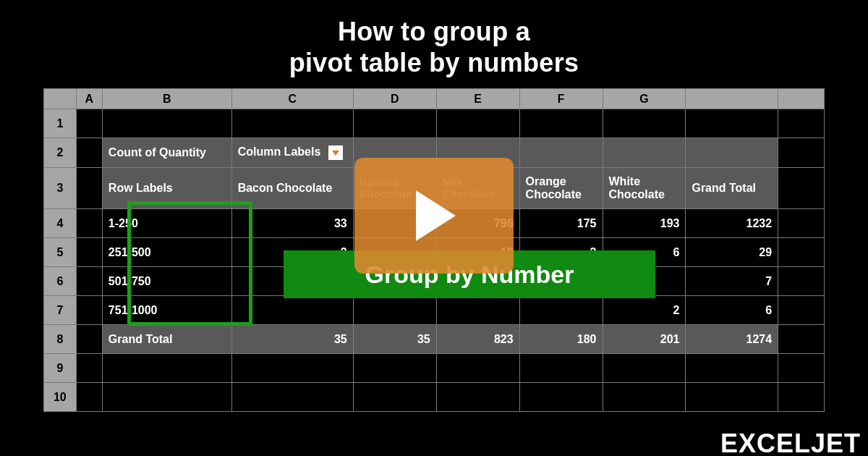 This screenshot has width=868, height=456. What do you see at coordinates (166, 282) in the screenshot?
I see `rowlabel-501-750: 501-750` at bounding box center [166, 282].